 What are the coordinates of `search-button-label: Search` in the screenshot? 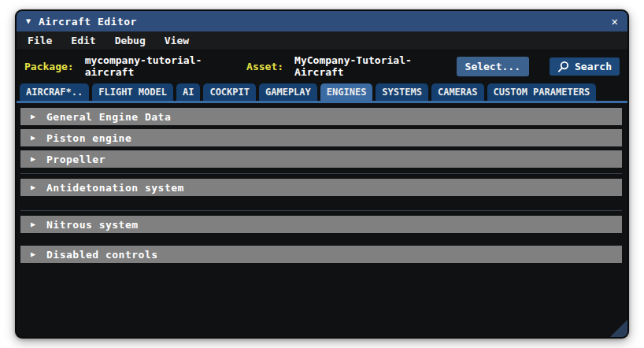 It's located at (594, 66).